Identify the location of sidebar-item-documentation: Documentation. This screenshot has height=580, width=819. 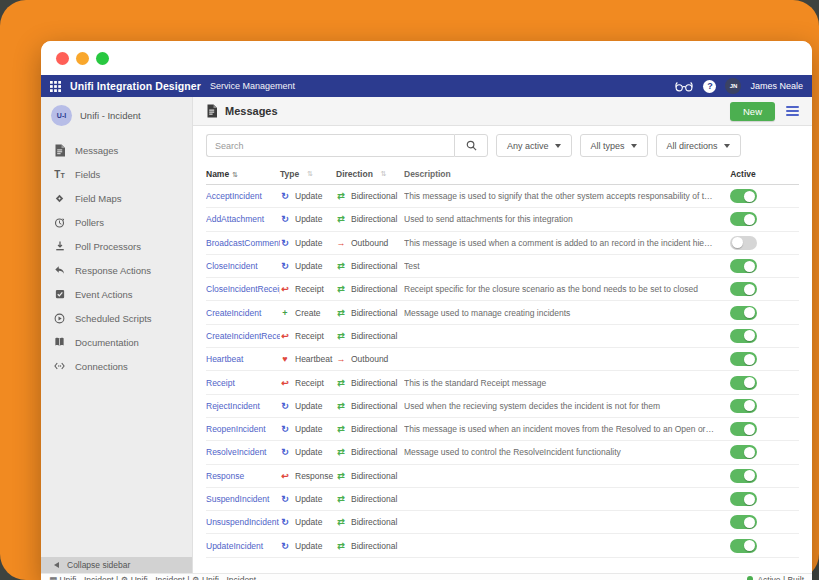
(116, 342).